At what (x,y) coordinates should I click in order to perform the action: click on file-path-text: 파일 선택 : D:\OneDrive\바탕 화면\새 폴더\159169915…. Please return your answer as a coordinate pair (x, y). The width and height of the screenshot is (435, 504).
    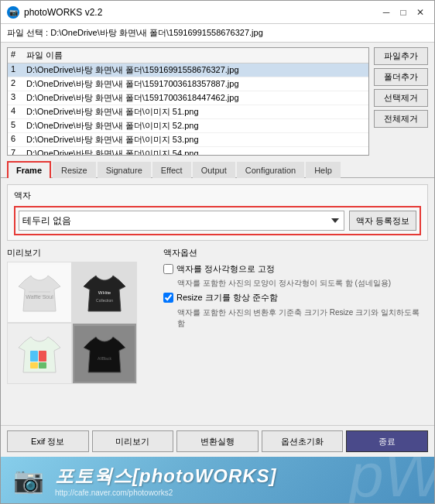
    Looking at the image, I should click on (135, 33).